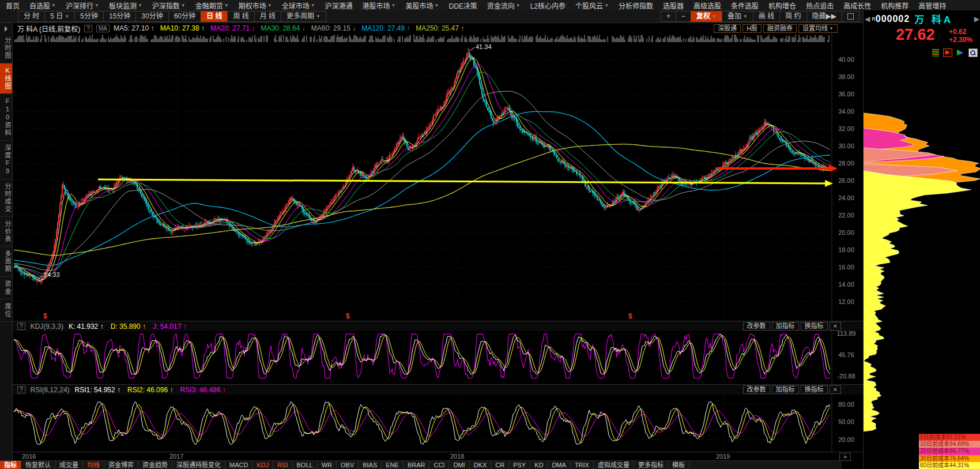 This screenshot has width=980, height=469. What do you see at coordinates (745, 6) in the screenshot?
I see `menu-item-18: 条件选股` at bounding box center [745, 6].